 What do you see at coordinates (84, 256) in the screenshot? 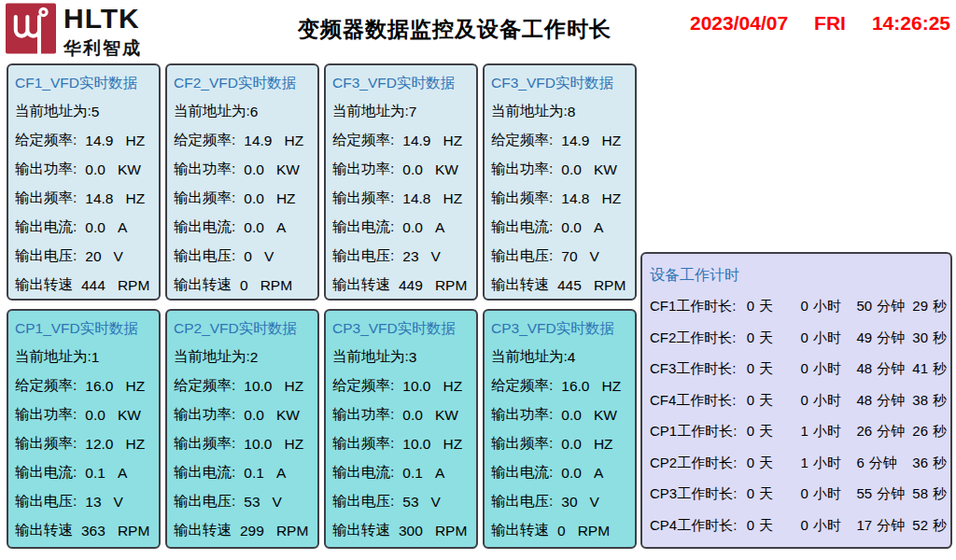
I see `out-voltage-row: 输出电压:20V` at bounding box center [84, 256].